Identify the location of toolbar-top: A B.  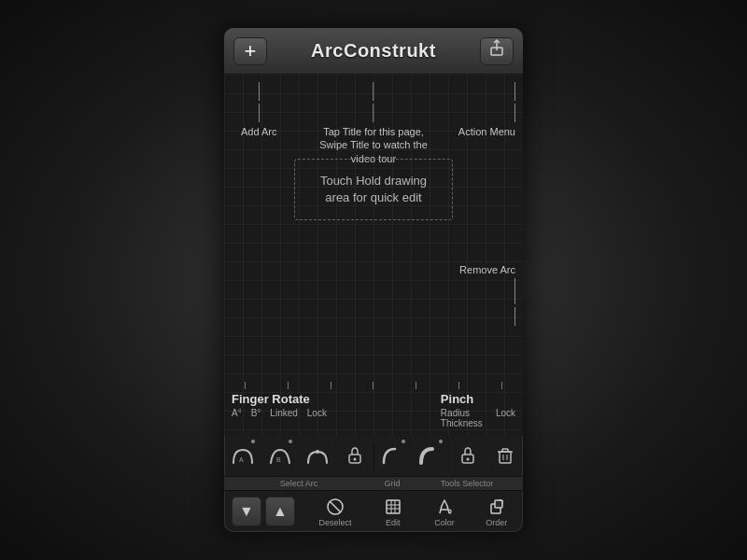
(374, 456).